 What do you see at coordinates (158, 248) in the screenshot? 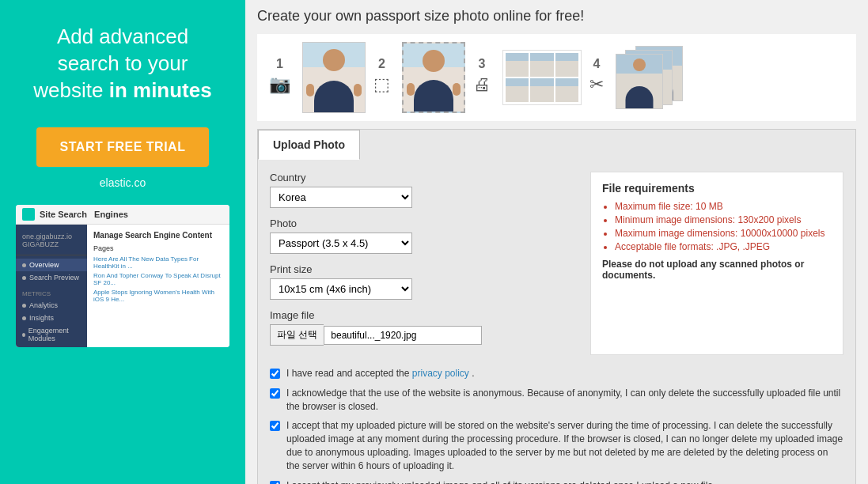
I see `ad-pages-section: Pages` at bounding box center [158, 248].